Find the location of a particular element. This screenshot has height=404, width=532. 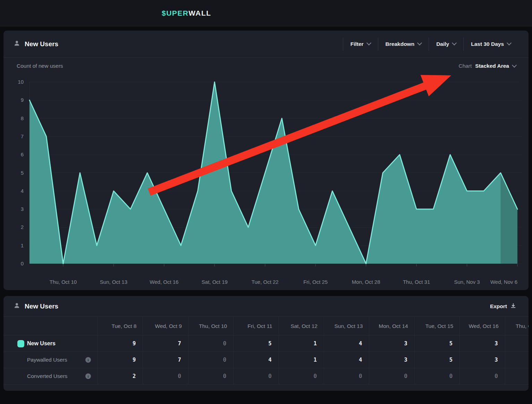

column-header: Fri, Oct 11 is located at coordinates (256, 326).